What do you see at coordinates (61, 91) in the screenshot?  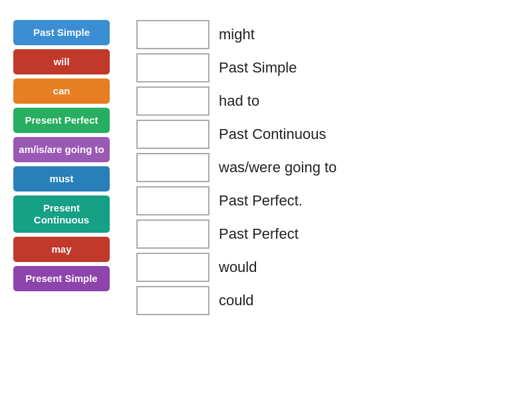 I see `btn-can: can` at bounding box center [61, 91].